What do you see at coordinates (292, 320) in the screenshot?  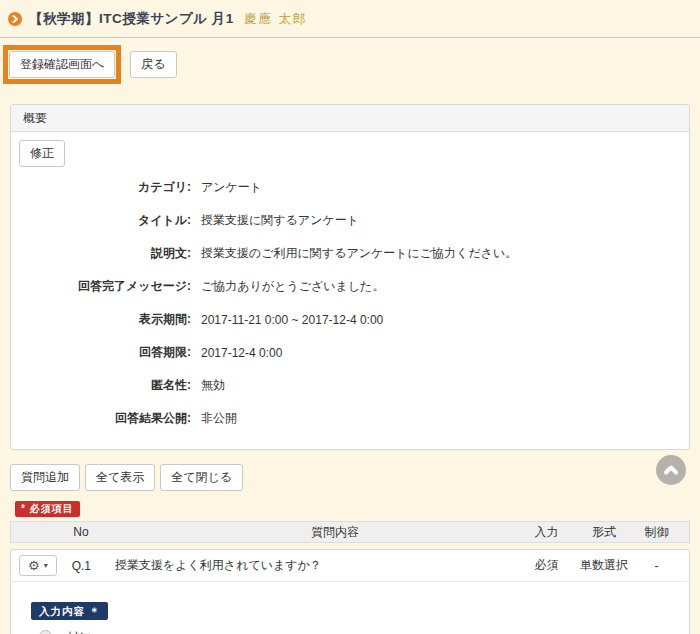 I see `field-value: 2017-11-21 0:00 ~ 2017-12-4 0:00` at bounding box center [292, 320].